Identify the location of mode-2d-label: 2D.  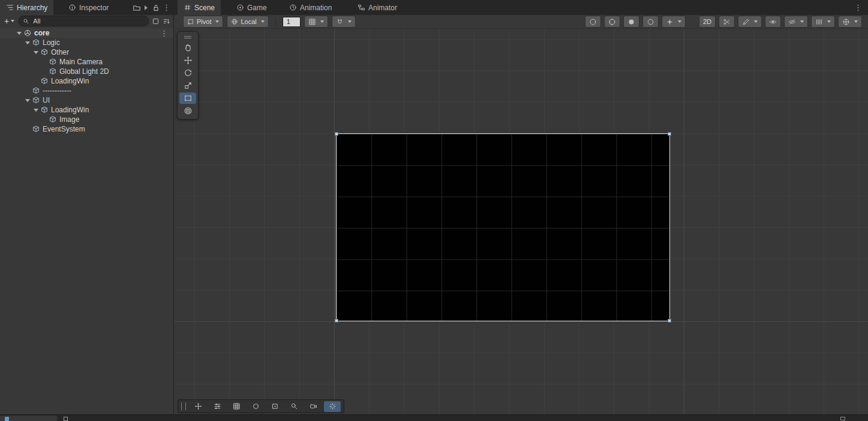
(707, 22).